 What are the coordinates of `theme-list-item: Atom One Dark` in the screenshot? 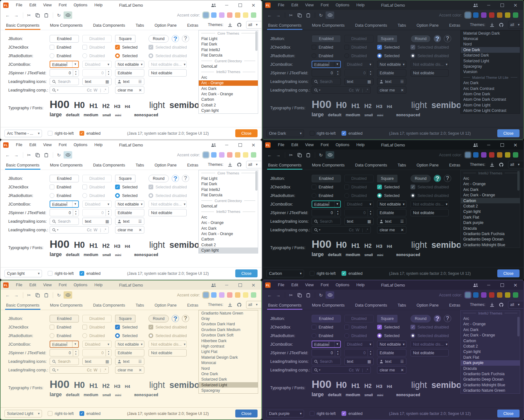 It's located at (490, 94).